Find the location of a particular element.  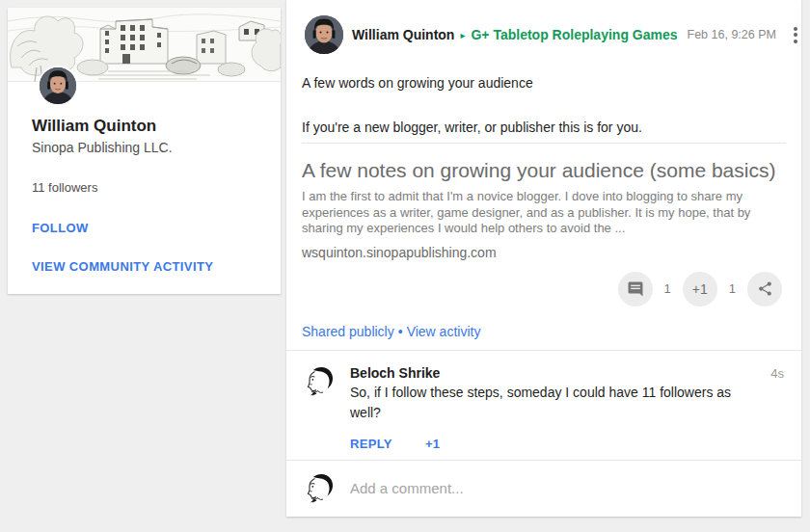

link-preview-url: wsquinton.sinopapublishing.com is located at coordinates (544, 253).